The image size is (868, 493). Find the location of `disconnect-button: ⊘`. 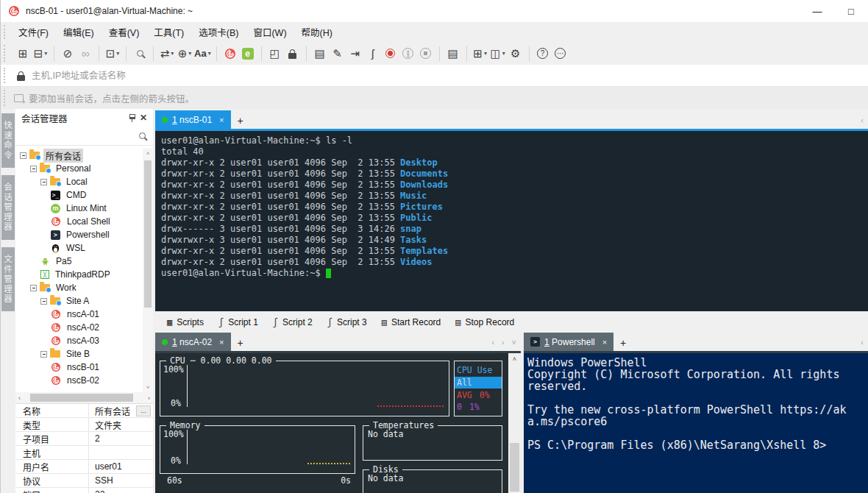

disconnect-button: ⊘ is located at coordinates (68, 54).